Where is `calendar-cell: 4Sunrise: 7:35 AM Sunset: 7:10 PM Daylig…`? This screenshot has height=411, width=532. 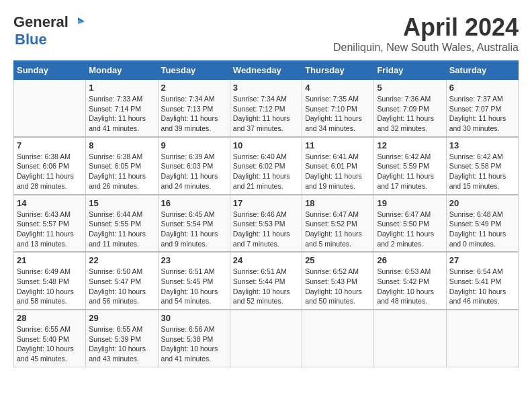 calendar-cell: 4Sunrise: 7:35 AM Sunset: 7:10 PM Daylig… is located at coordinates (339, 109).